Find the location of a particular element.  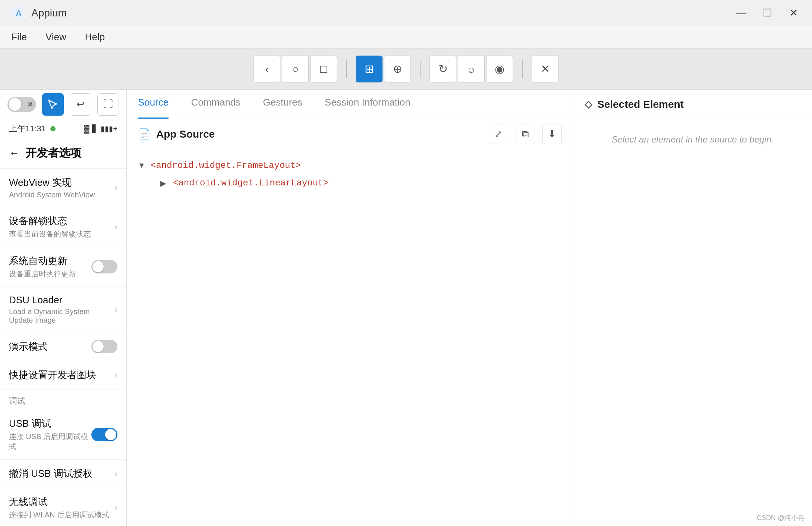

item-title: 撤消 USB 调试授权 is located at coordinates (62, 474).